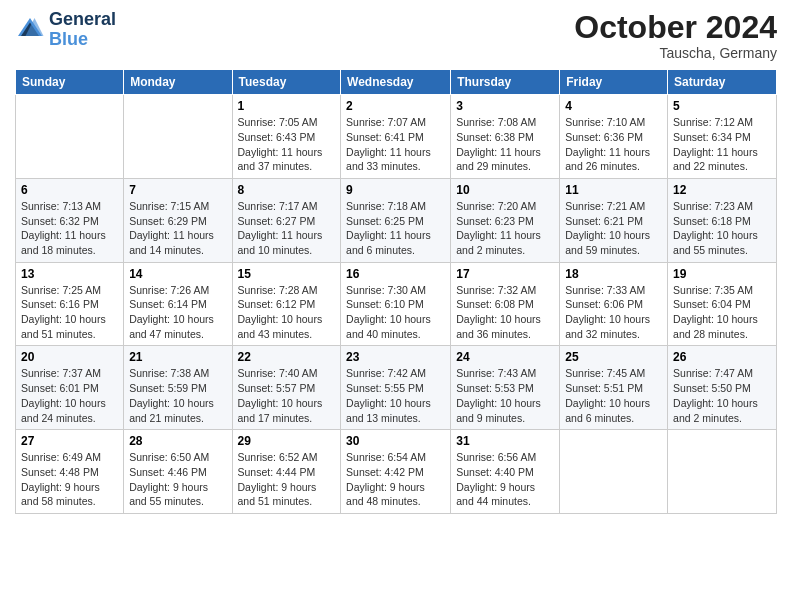 The height and width of the screenshot is (612, 792). What do you see at coordinates (396, 472) in the screenshot?
I see `calendar-week-row: 27Sunrise: 6:49 AMSunset: 4:48 PMDayligh…` at bounding box center [396, 472].